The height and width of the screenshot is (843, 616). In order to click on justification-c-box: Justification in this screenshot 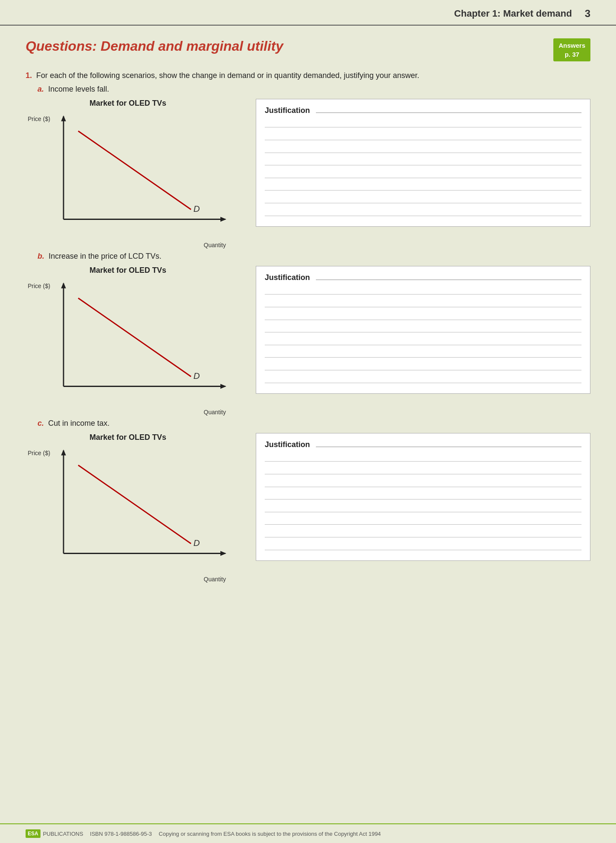, I will do `click(423, 497)`.